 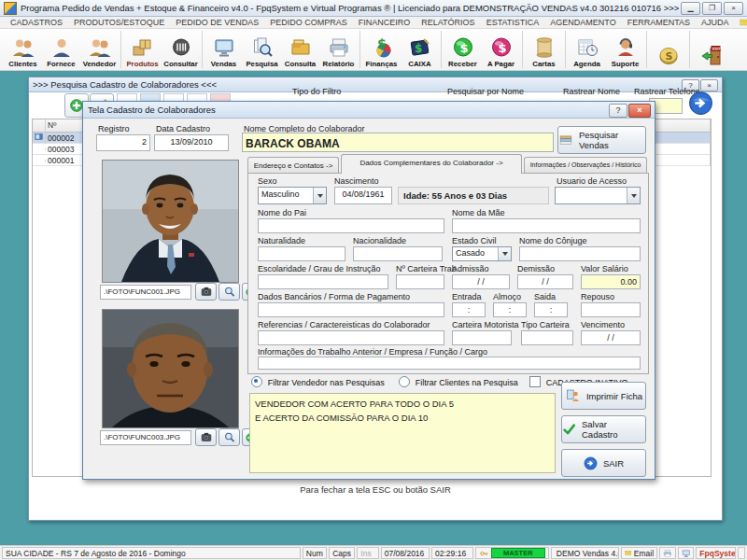 What do you see at coordinates (323, 282) in the screenshot?
I see `escolaridade-field` at bounding box center [323, 282].